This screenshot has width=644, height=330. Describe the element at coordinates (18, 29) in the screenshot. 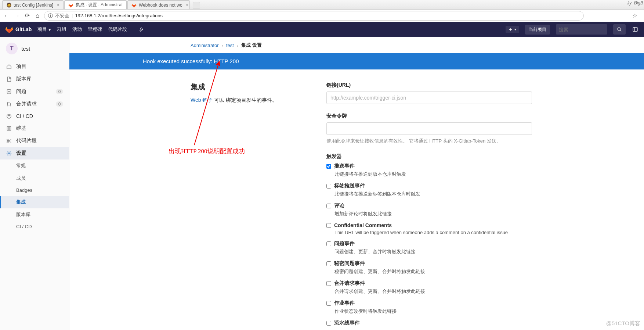

I see `gitlab-logo: GitLab` at that location.